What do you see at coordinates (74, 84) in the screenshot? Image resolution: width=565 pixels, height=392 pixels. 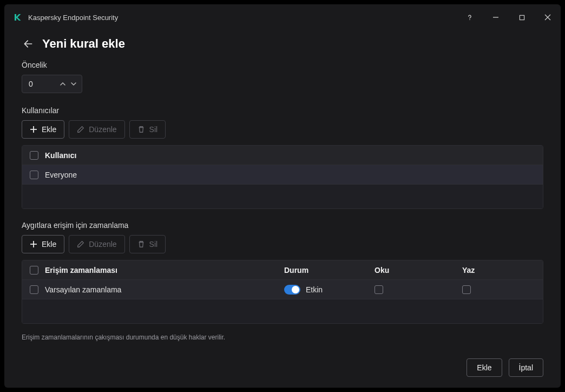 I see `chevron-down-icon` at bounding box center [74, 84].